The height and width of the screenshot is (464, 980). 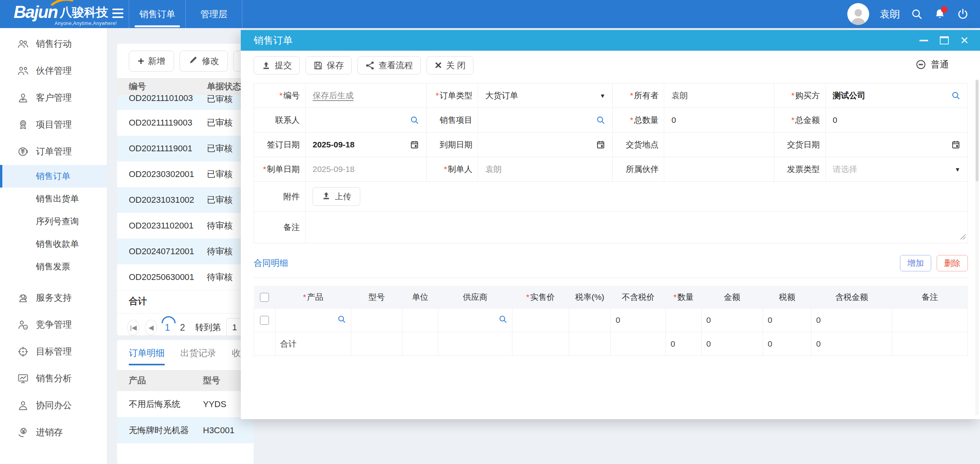 What do you see at coordinates (53, 176) in the screenshot?
I see `sidebar-subitem-sales-order: 销售订单` at bounding box center [53, 176].